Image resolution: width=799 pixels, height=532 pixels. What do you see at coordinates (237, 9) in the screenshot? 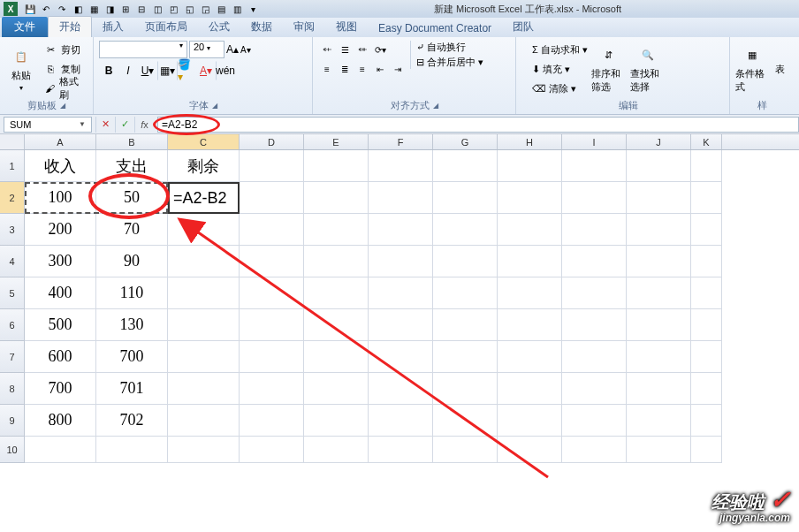
I see `qat-btn-11: ▥` at bounding box center [237, 9].